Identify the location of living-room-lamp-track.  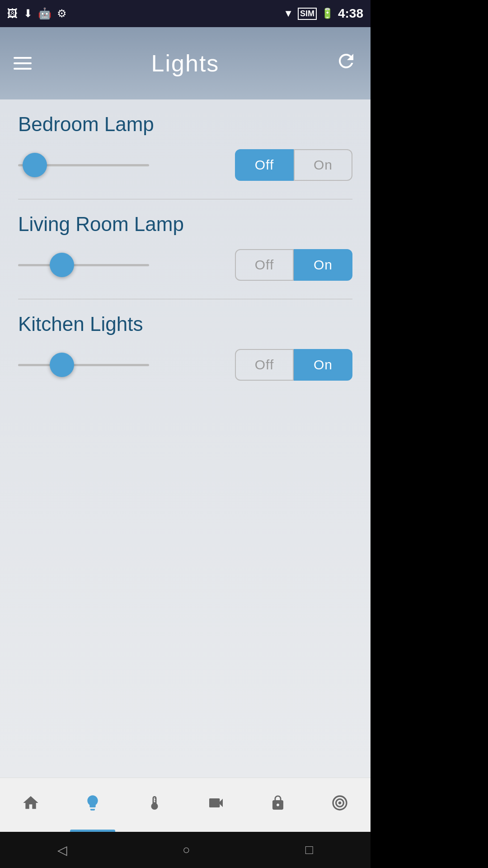
(84, 265).